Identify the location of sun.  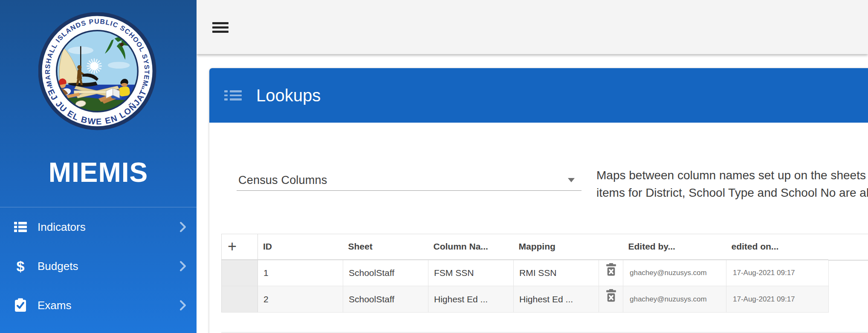
(94, 66).